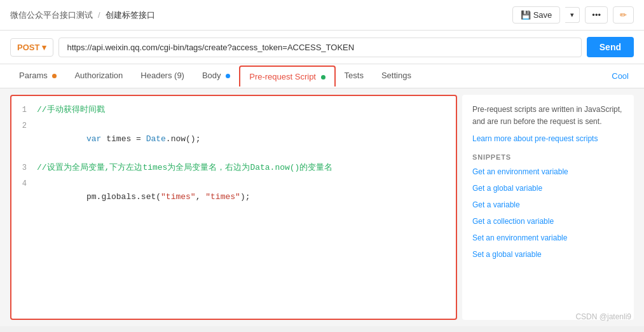 The width and height of the screenshot is (644, 332). I want to click on method-label: POST, so click(28, 47).